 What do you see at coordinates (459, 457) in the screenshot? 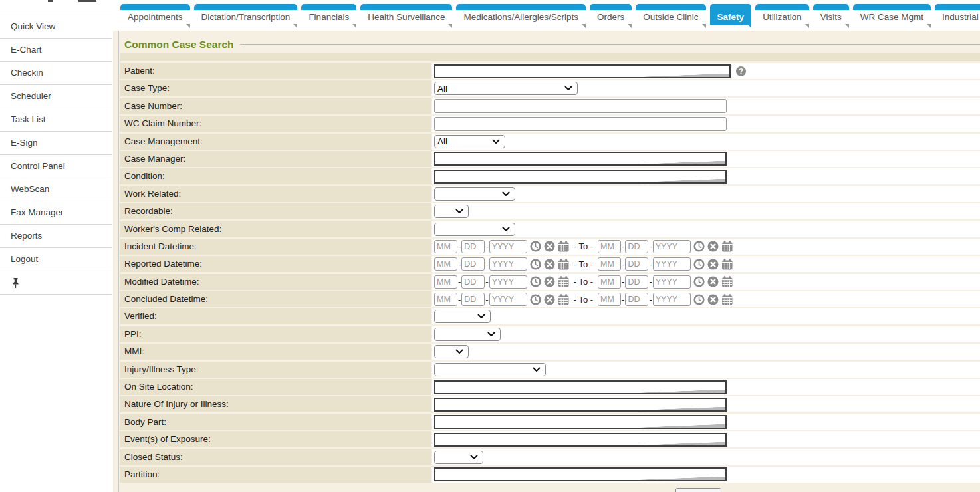
I see `closed-status-select` at bounding box center [459, 457].